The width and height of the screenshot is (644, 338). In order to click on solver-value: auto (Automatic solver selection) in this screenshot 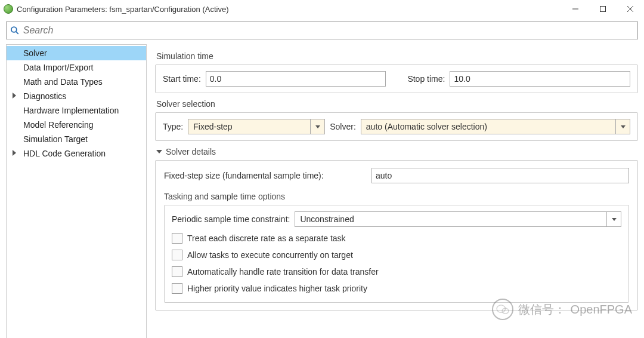, I will do `click(488, 127)`.